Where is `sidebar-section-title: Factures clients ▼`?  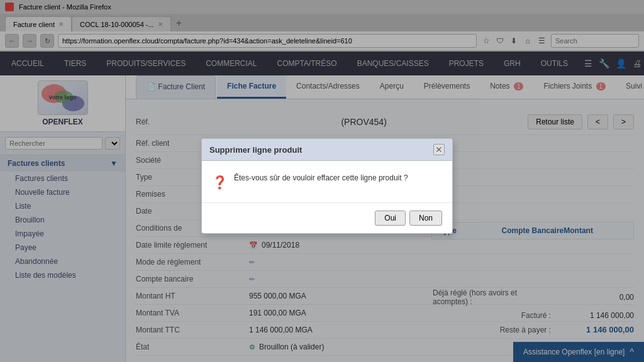 sidebar-section-title: Factures clients ▼ is located at coordinates (63, 163).